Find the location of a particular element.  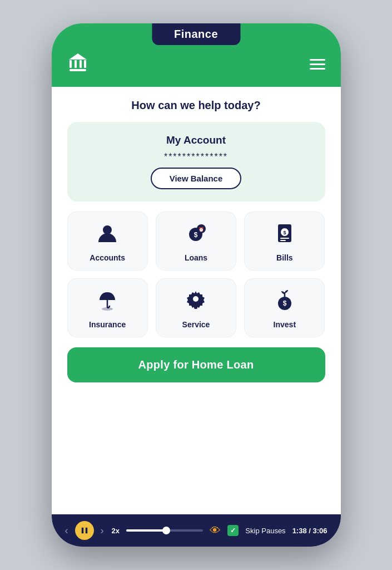

app-tab-label: Finance is located at coordinates (196, 35).